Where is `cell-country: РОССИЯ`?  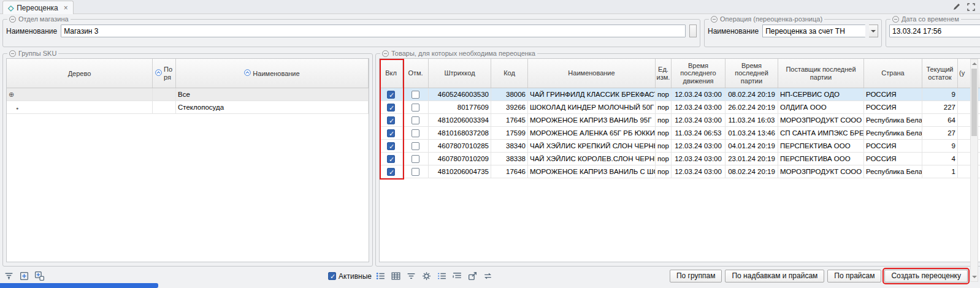
cell-country: РОССИЯ is located at coordinates (893, 94).